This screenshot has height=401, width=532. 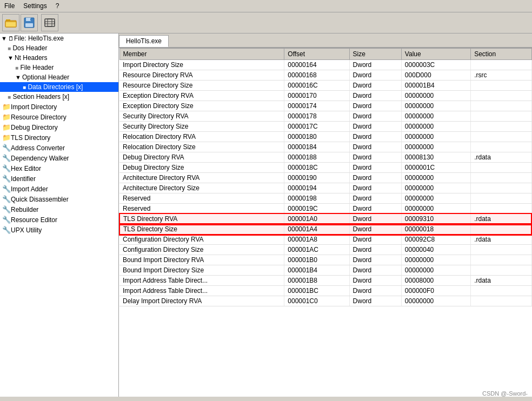 What do you see at coordinates (50, 23) in the screenshot?
I see `windows-button` at bounding box center [50, 23].